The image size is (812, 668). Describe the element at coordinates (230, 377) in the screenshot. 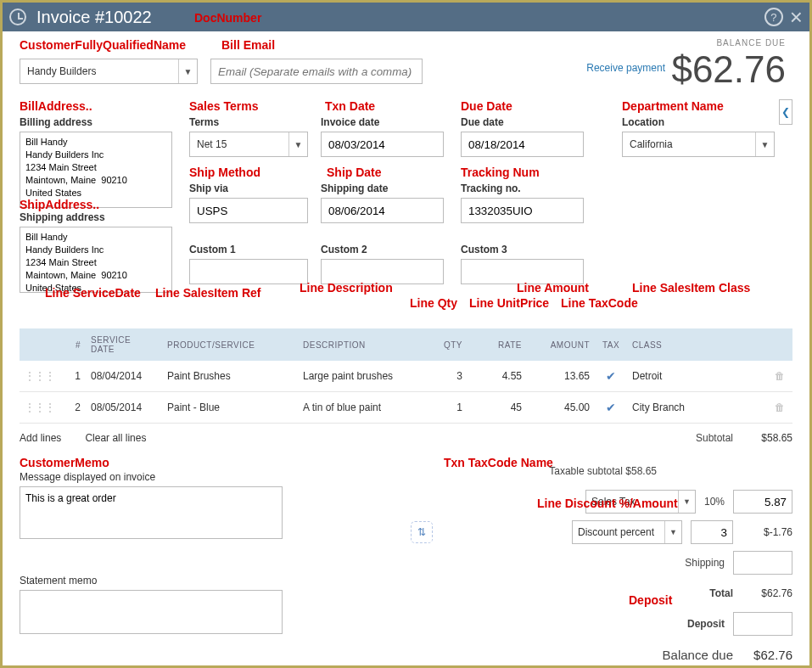

I see `cell-prod: Paint Brushes` at that location.